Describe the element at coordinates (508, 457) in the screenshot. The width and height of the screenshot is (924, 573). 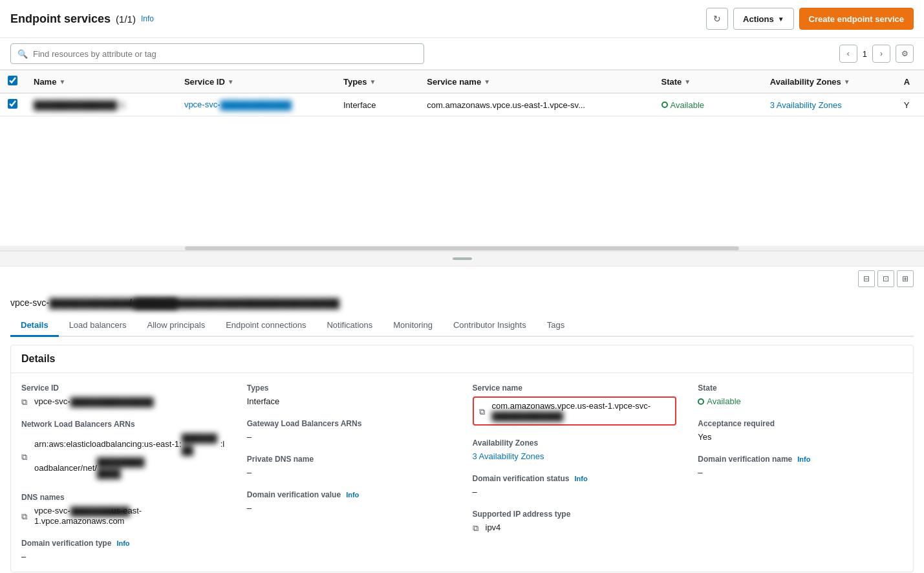
I see `az-link: 3 Availability Zones` at that location.